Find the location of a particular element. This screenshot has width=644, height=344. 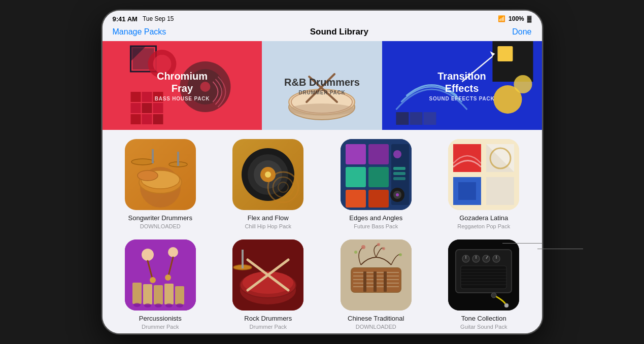

edges-type: Future Bass Pack is located at coordinates (376, 226).